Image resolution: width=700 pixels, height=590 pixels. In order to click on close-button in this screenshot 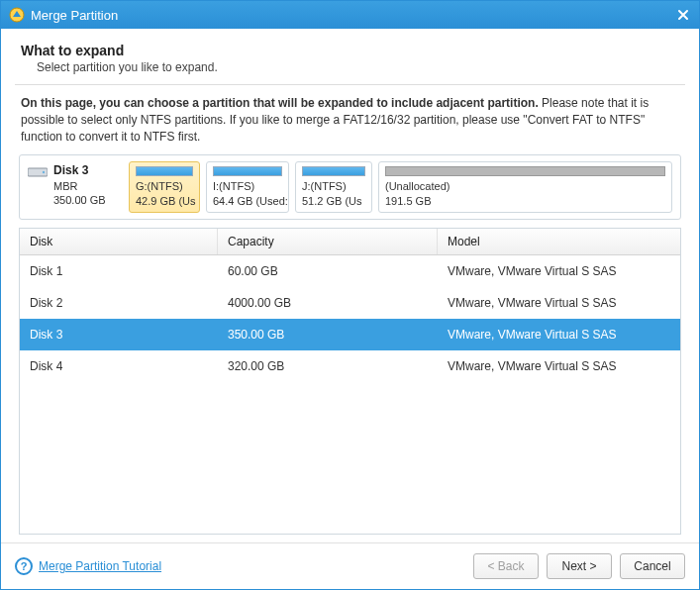, I will do `click(683, 15)`.